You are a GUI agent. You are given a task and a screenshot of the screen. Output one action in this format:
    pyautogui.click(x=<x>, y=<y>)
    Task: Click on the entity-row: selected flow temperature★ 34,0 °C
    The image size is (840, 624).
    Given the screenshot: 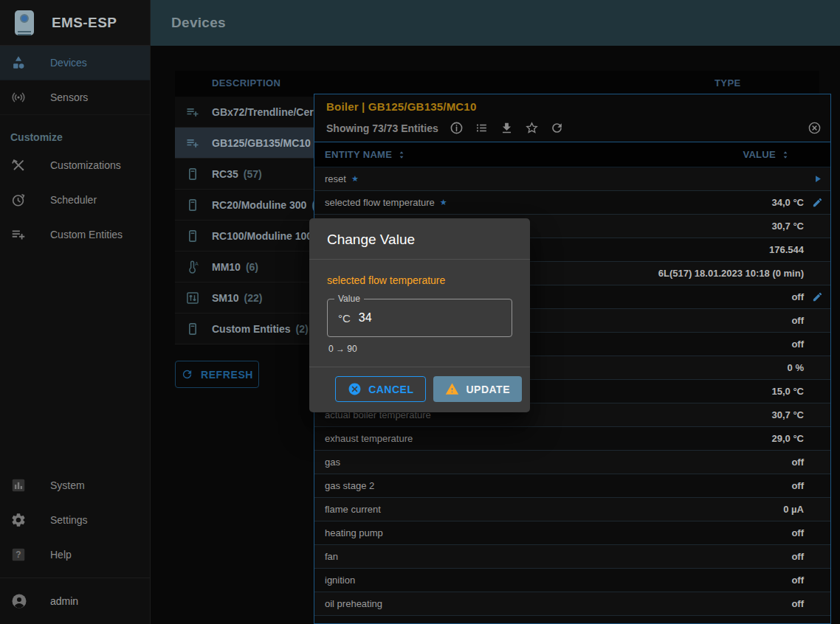 What is the action you would take?
    pyautogui.click(x=573, y=203)
    